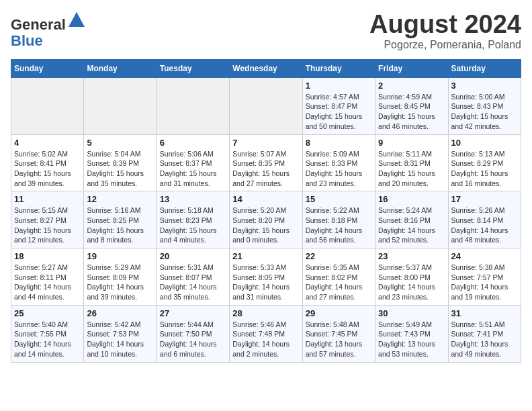 This screenshot has width=532, height=411. I want to click on cell-content: Sunrise: 5:31 AM Sunset: 8:07 PM Dayligh…, so click(193, 282).